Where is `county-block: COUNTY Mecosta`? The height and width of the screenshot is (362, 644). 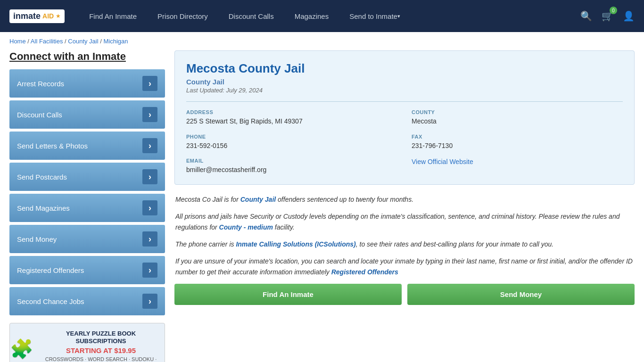 county-block: COUNTY Mecosta is located at coordinates (517, 118).